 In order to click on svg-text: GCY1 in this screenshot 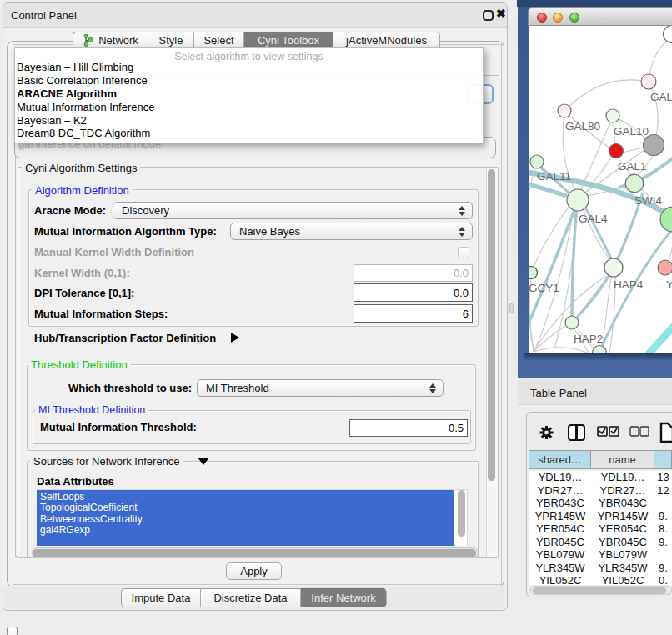, I will do `click(544, 288)`.